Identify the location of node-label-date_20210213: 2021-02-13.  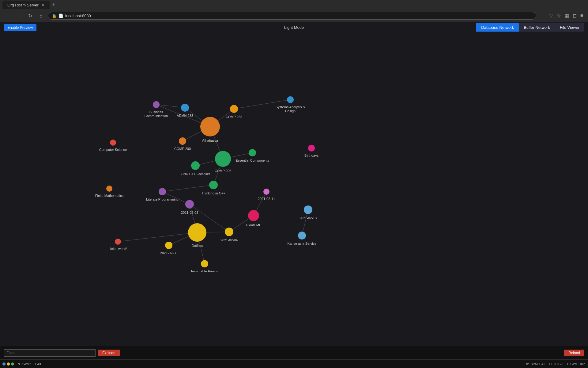
(308, 218).